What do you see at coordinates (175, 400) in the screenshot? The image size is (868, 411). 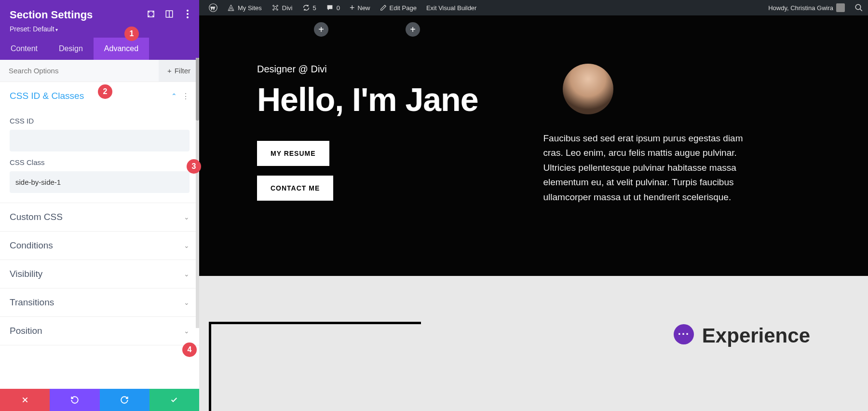 I see `save-button` at bounding box center [175, 400].